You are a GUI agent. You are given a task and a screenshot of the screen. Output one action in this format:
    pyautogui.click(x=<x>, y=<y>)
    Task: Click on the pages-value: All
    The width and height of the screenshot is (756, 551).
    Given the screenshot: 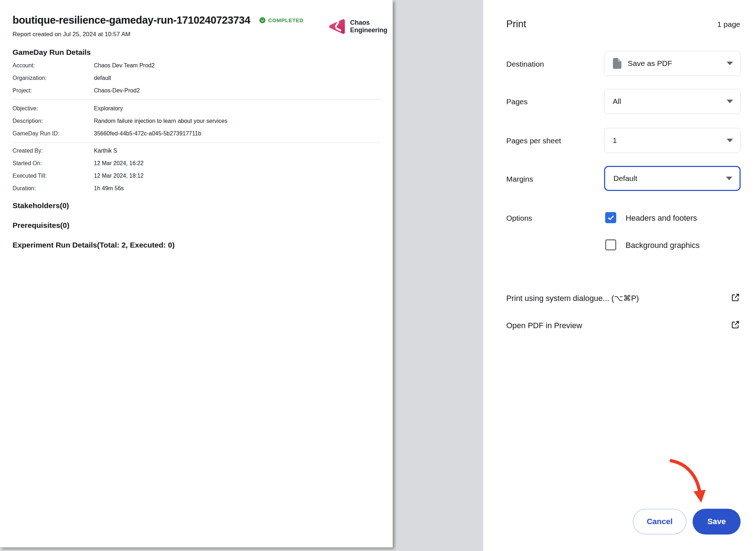 What is the action you would take?
    pyautogui.click(x=617, y=101)
    